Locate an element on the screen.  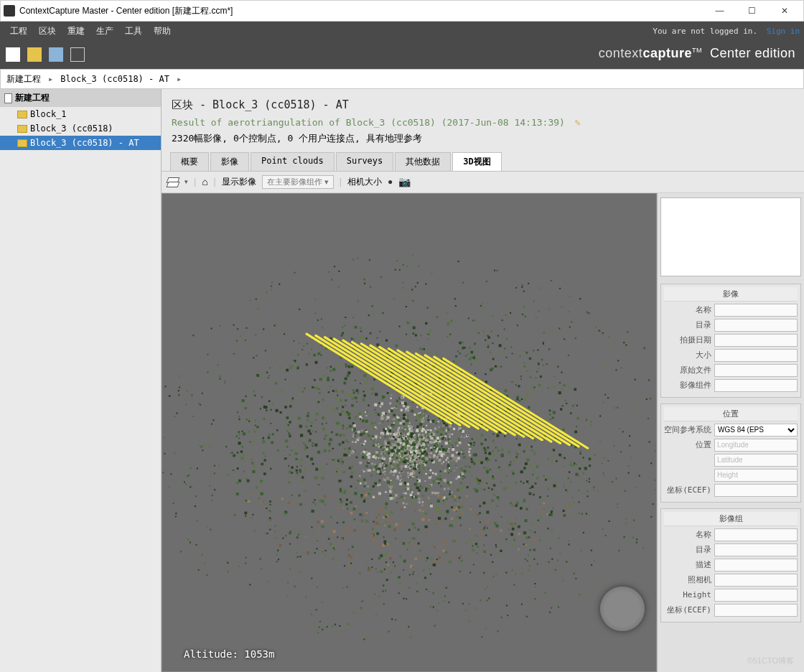
image-group-dropdown: 在主要影像组作 ▾ is located at coordinates (298, 182).